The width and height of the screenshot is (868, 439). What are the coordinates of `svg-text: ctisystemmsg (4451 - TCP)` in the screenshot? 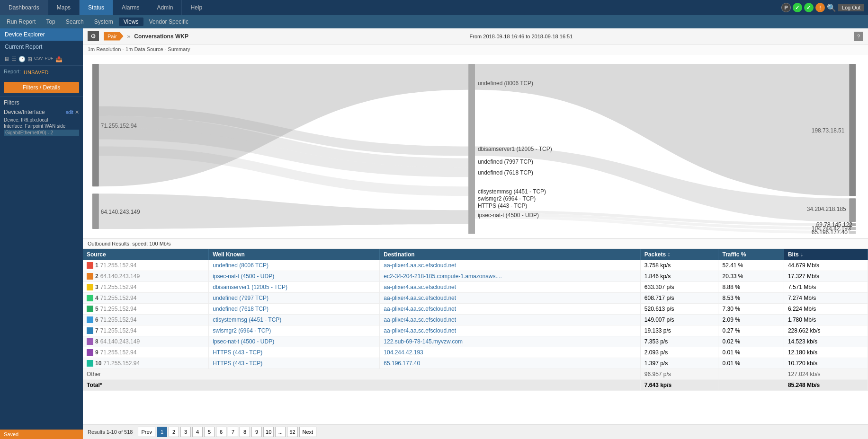 It's located at (512, 192).